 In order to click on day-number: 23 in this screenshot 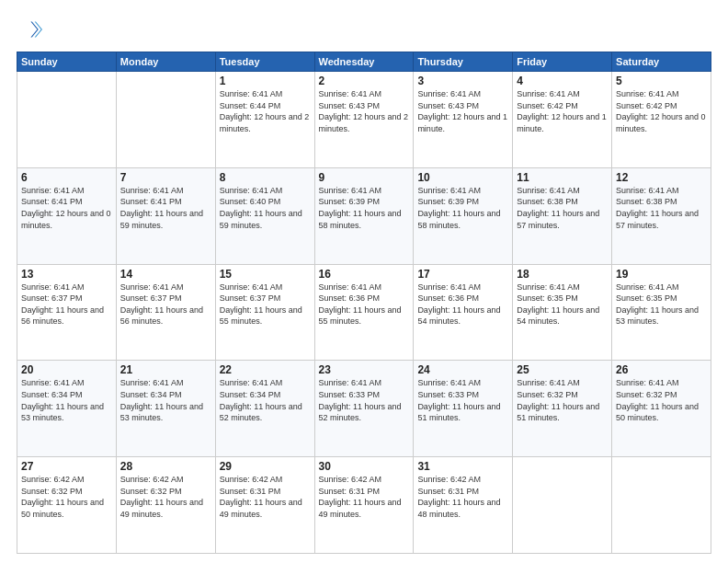, I will do `click(364, 370)`.